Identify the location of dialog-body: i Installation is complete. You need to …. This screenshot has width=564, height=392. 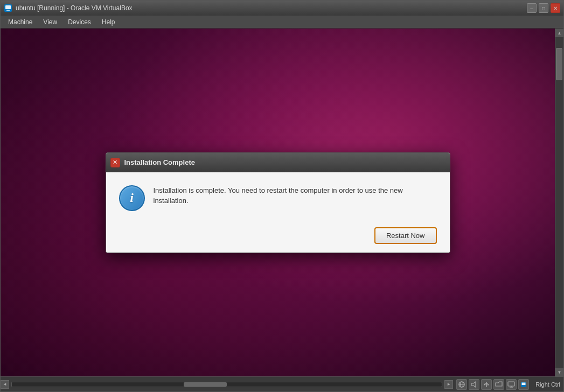
(278, 197).